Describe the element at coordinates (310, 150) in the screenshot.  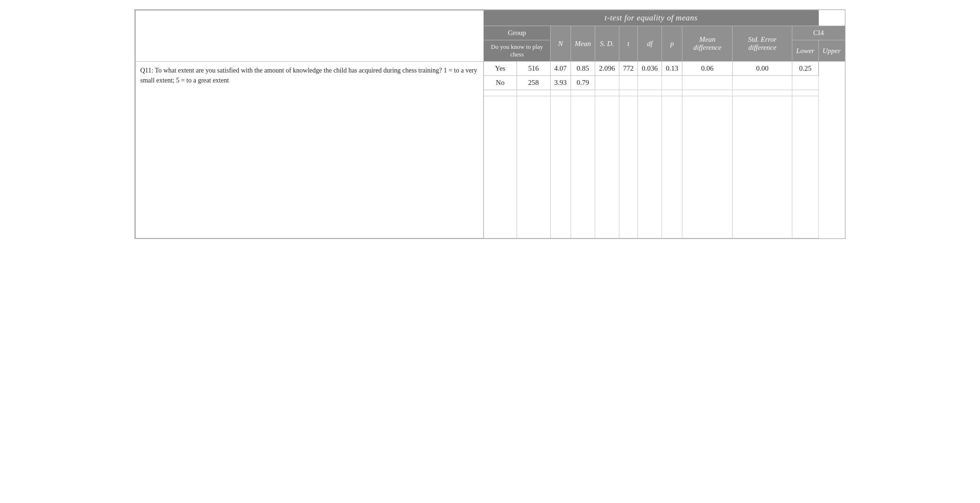
I see `question-cell: Q11: To what extent are you satisfied wi…` at that location.